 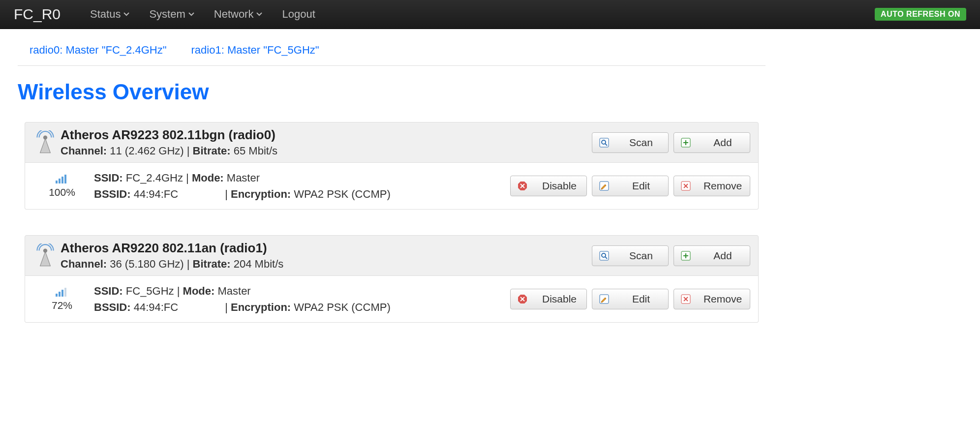 I want to click on label-bssid: BSSID:, so click(x=112, y=307).